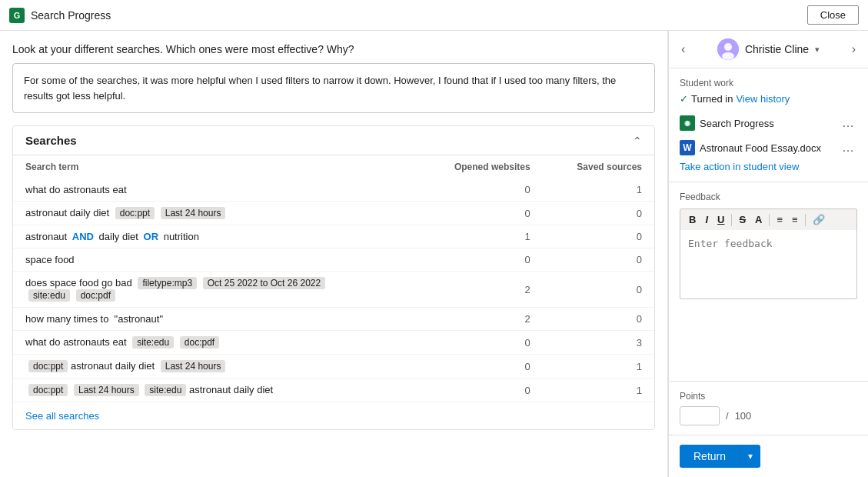 This screenshot has height=477, width=868. What do you see at coordinates (769, 49) in the screenshot?
I see `student-selector: Christie Cline ▾` at bounding box center [769, 49].